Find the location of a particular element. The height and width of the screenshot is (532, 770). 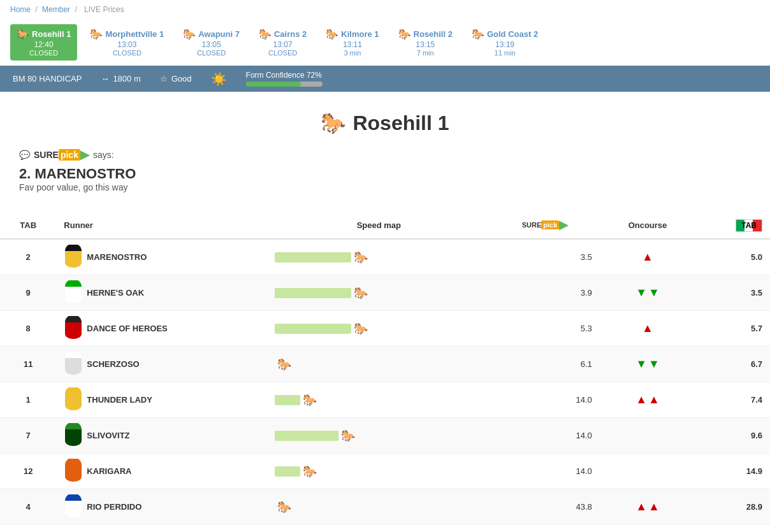

table-row: 2 MARENOSTRO 🐎 3.5 ▲ 5.0 is located at coordinates (385, 257).